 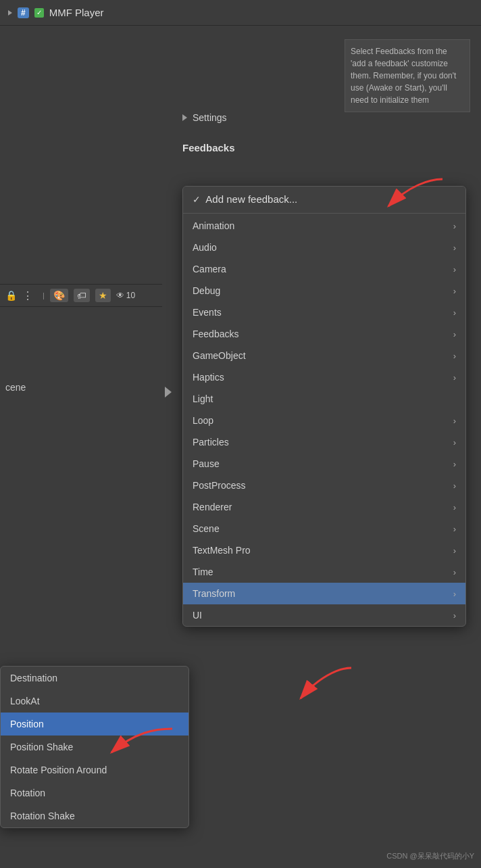 What do you see at coordinates (34, 678) in the screenshot?
I see `destination-label: Destination` at bounding box center [34, 678].